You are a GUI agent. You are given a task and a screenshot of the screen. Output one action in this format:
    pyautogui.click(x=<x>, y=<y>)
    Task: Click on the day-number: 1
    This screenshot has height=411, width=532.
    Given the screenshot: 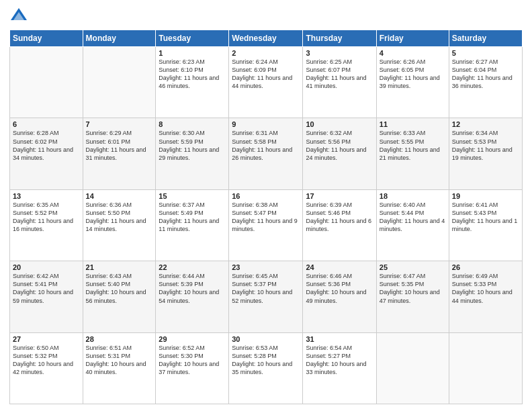 What is the action you would take?
    pyautogui.click(x=192, y=53)
    